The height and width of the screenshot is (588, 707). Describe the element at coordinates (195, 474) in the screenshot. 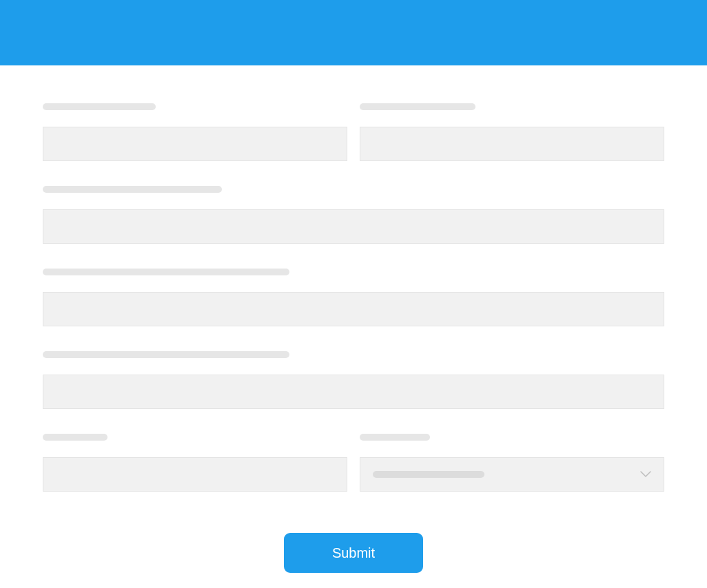

I see `text-input-5-left` at that location.